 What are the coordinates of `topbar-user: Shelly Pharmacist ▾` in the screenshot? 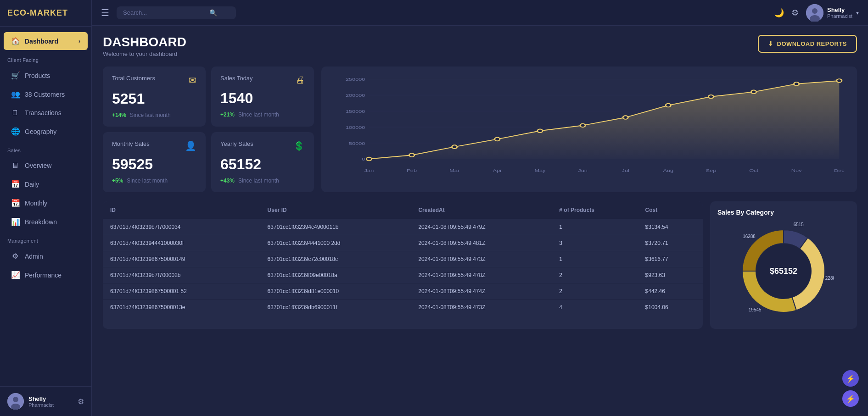 It's located at (833, 13).